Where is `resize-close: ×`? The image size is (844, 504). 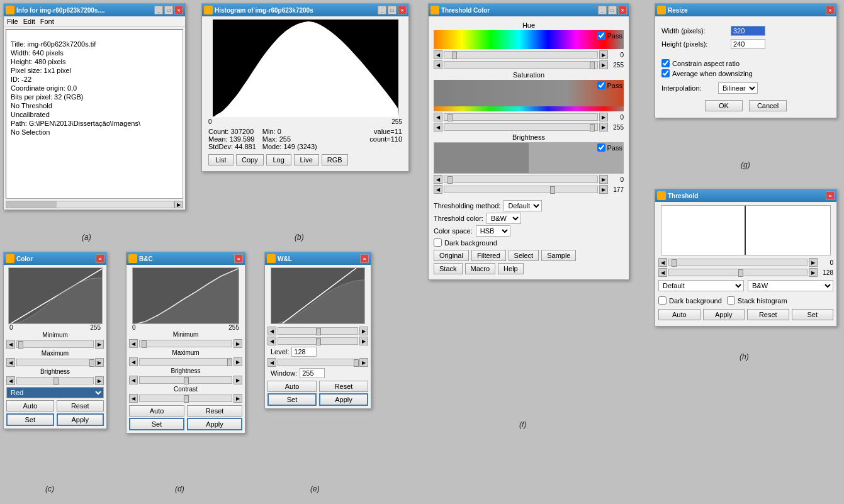
resize-close: × is located at coordinates (830, 10).